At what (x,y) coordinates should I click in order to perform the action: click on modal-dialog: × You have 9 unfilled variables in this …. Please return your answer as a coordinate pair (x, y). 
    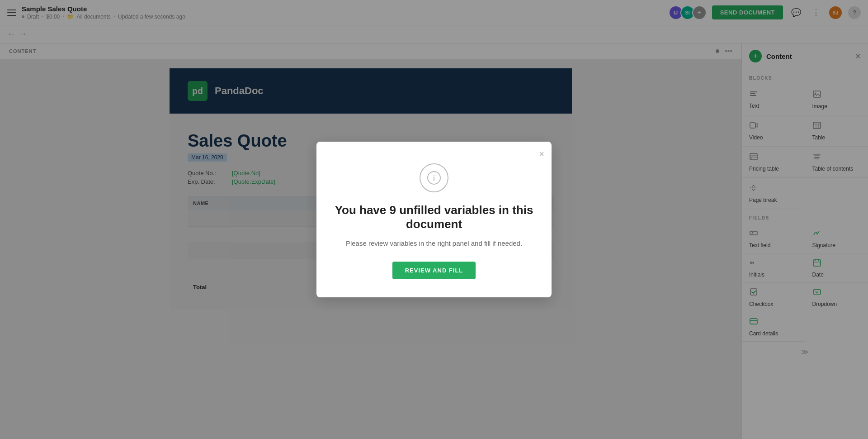
    Looking at the image, I should click on (434, 220).